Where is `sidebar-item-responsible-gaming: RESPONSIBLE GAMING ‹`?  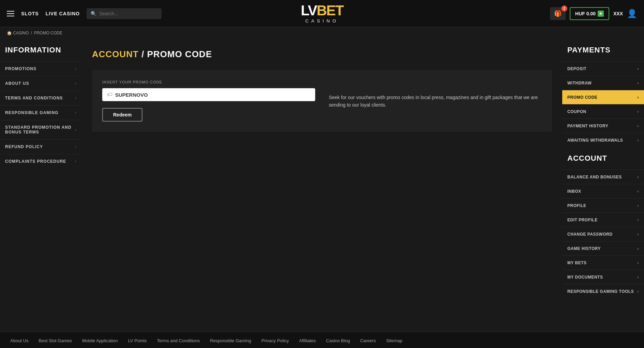 sidebar-item-responsible-gaming: RESPONSIBLE GAMING ‹ is located at coordinates (41, 112).